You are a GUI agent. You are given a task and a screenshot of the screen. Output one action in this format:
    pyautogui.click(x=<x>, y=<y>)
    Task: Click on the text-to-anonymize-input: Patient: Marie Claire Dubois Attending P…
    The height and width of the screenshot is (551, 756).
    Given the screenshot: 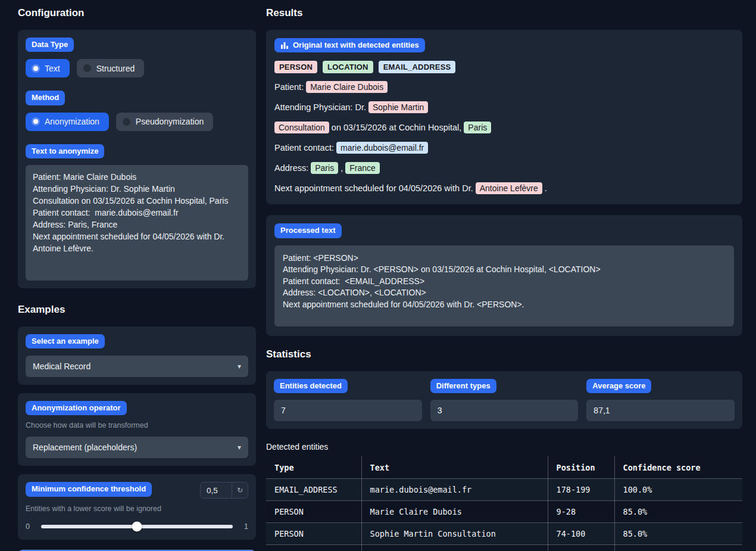 What is the action you would take?
    pyautogui.click(x=137, y=223)
    